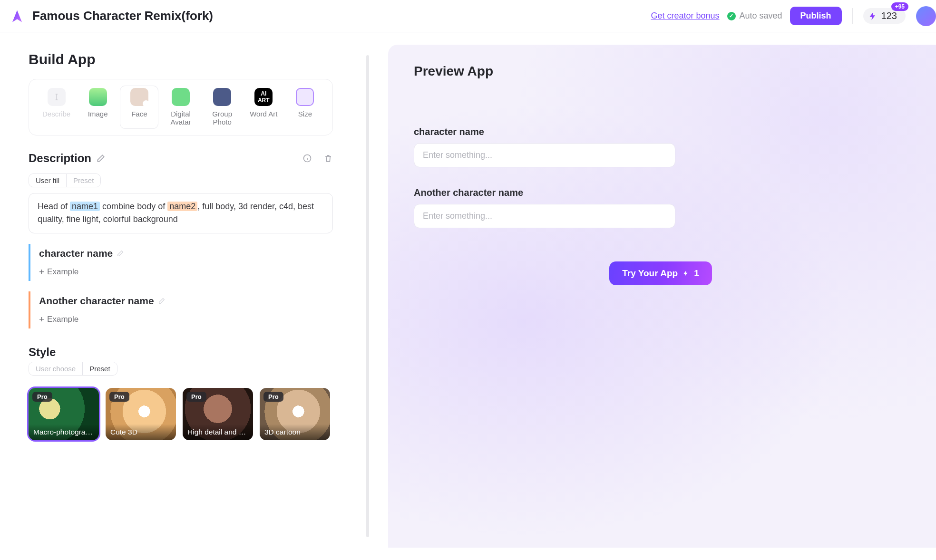 The width and height of the screenshot is (936, 560). I want to click on style-heading: Style, so click(42, 352).